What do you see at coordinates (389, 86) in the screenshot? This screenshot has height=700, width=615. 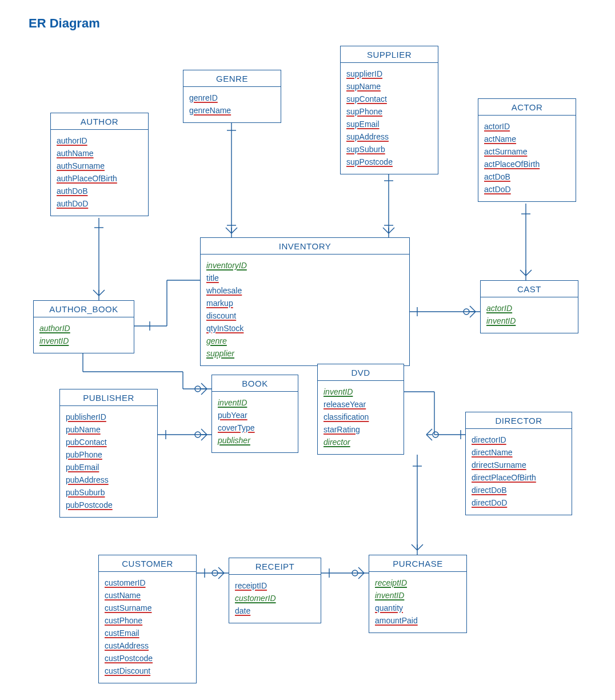 I see `attr: supName` at bounding box center [389, 86].